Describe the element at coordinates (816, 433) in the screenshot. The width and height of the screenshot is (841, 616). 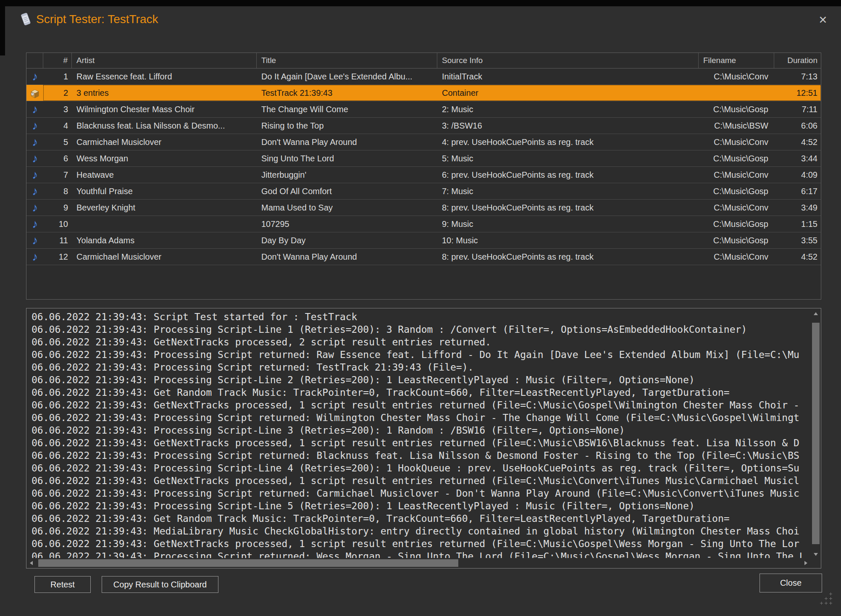
I see `vertical-scrollbar` at that location.